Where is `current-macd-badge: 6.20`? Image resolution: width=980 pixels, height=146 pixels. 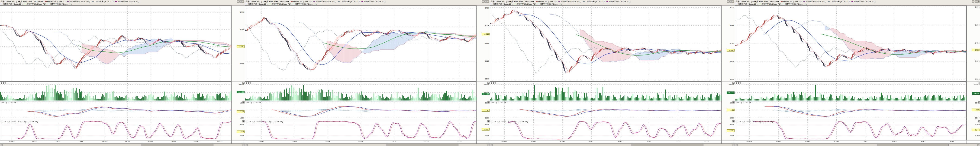
current-macd-badge: 6.20 is located at coordinates (976, 110).